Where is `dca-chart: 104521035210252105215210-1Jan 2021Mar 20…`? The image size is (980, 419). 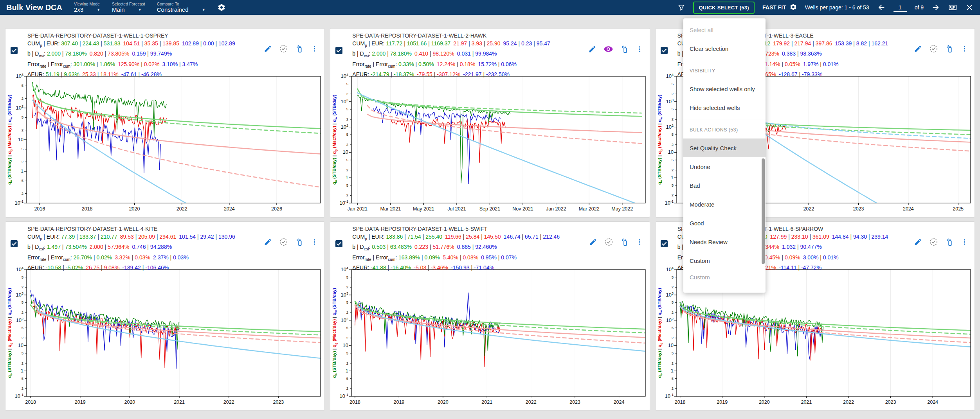
dca-chart: 104521035210252105215210-1Jan 2021Mar 20… is located at coordinates (490, 144).